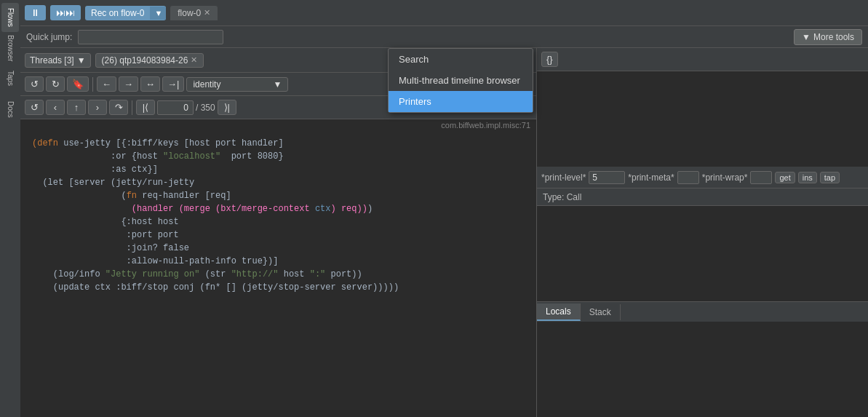 Image resolution: width=868 pixels, height=417 pixels. I want to click on nav-position-input, so click(175, 108).